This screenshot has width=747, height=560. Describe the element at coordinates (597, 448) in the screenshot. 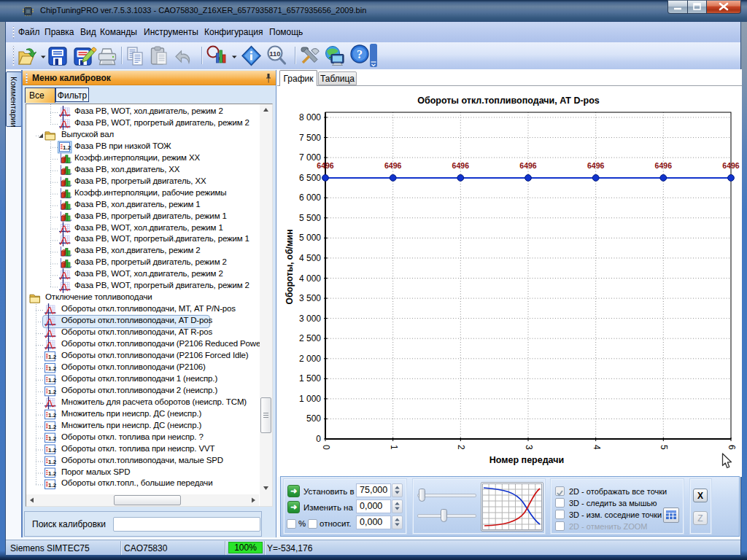

I see `svg-text: 4` at that location.